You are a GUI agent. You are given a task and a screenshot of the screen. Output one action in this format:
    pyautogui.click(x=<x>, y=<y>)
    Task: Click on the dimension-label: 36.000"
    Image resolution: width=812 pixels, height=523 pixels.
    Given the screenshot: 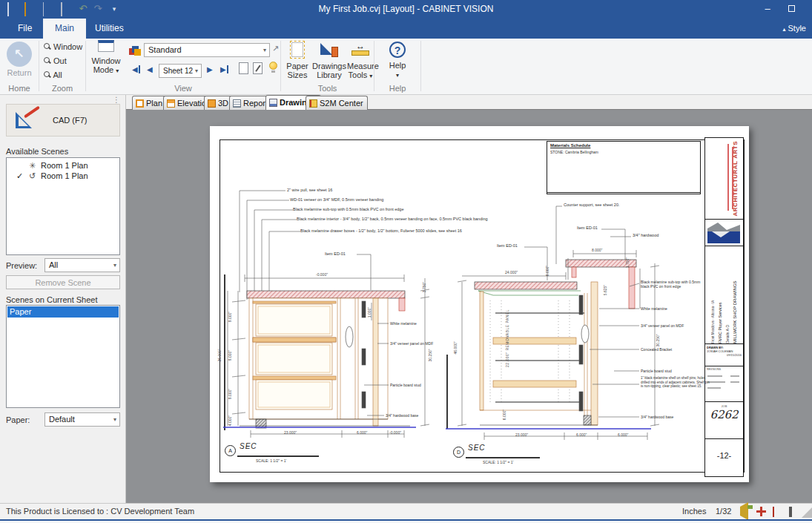 What is the action you would take?
    pyautogui.click(x=219, y=355)
    